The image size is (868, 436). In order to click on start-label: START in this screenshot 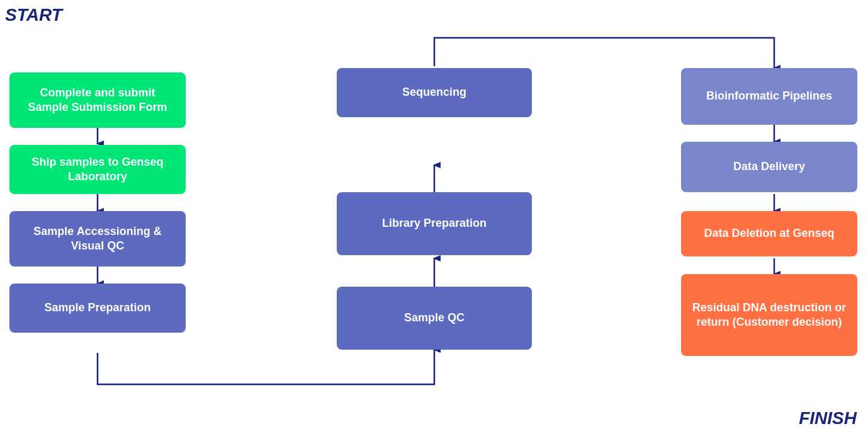, I will do `click(34, 15)`.